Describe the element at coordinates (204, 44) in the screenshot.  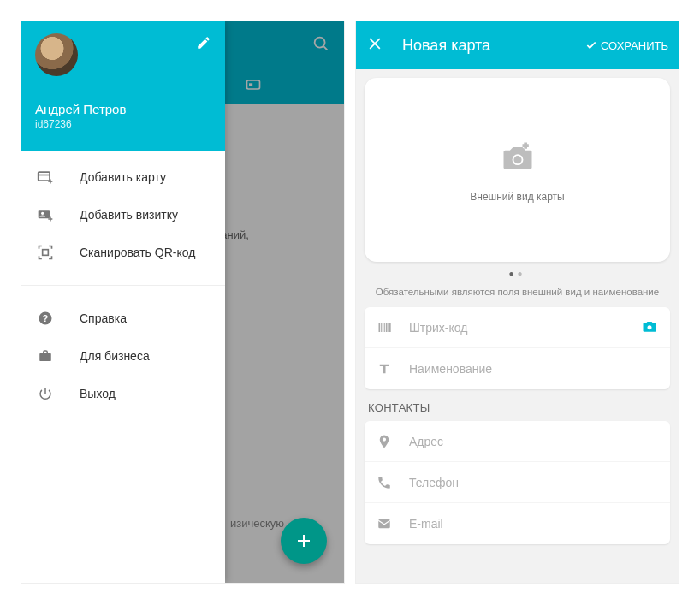
I see `edit-icon` at that location.